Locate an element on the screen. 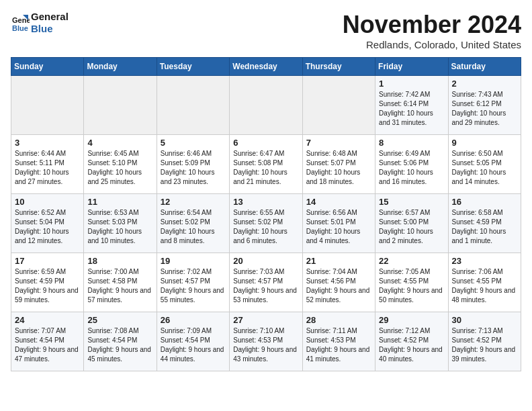 The width and height of the screenshot is (532, 411). month-title: November 2024 is located at coordinates (432, 25).